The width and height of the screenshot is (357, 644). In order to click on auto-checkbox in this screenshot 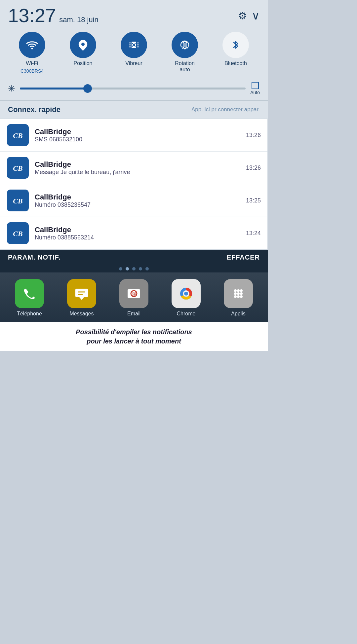, I will do `click(255, 86)`.